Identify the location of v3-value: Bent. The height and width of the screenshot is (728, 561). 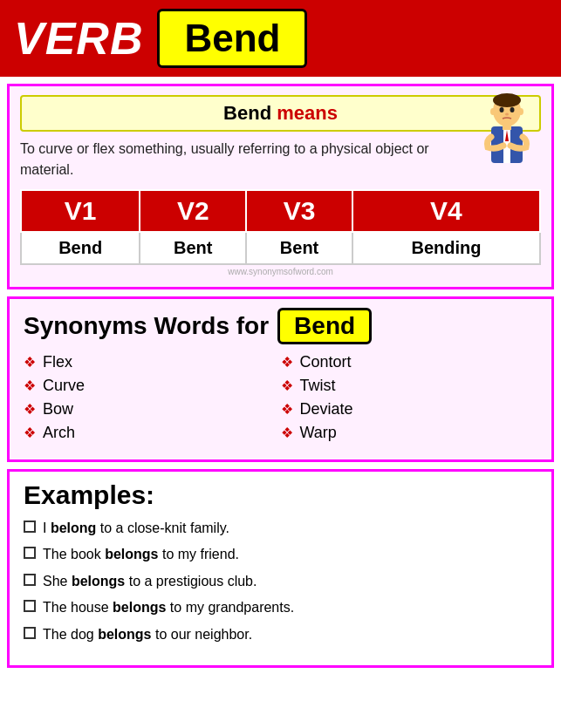
(299, 248).